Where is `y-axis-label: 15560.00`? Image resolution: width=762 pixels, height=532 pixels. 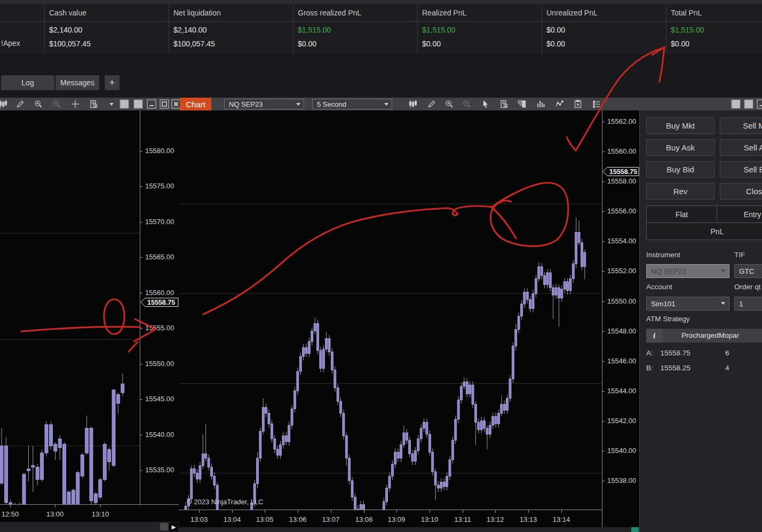
y-axis-label: 15560.00 is located at coordinates (622, 152).